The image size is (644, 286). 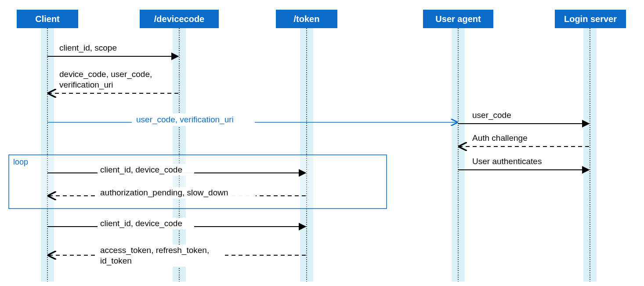 I want to click on msg-label-m10b: id_token, so click(x=116, y=261).